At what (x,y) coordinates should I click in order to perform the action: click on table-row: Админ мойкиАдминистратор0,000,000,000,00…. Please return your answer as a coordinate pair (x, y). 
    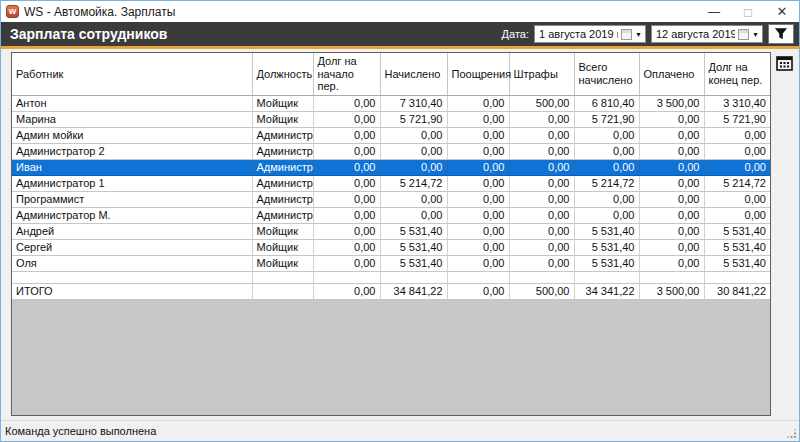
    Looking at the image, I should click on (391, 135).